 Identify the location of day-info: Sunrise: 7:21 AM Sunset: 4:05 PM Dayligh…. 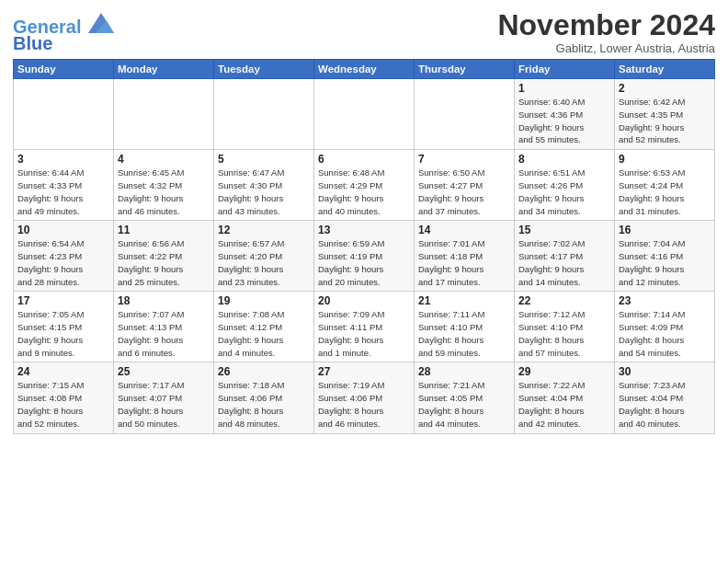
(464, 405).